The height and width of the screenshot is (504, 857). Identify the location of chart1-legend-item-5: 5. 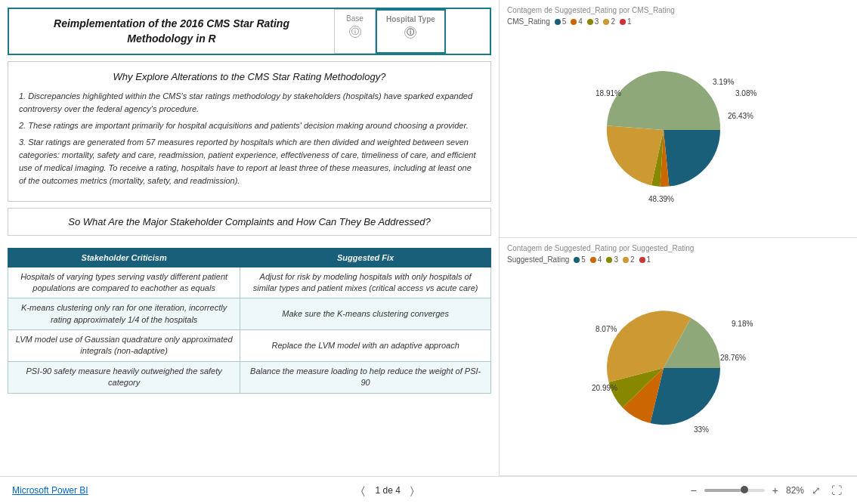
(561, 21).